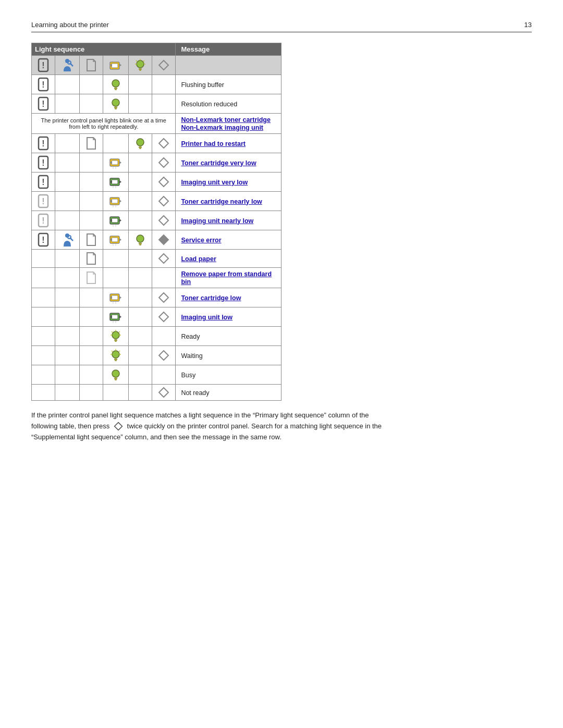  What do you see at coordinates (206, 317) in the screenshot?
I see `message-link: Imaging unit low` at bounding box center [206, 317].